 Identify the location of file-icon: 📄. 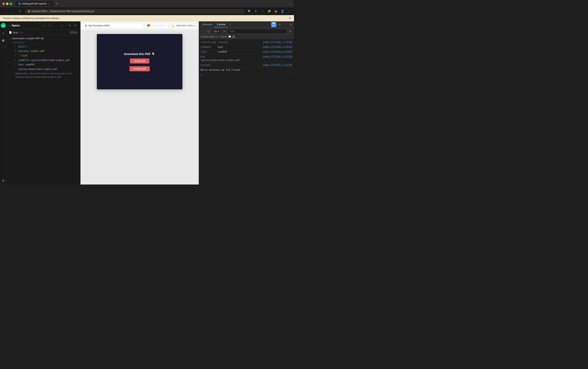
(10, 32).